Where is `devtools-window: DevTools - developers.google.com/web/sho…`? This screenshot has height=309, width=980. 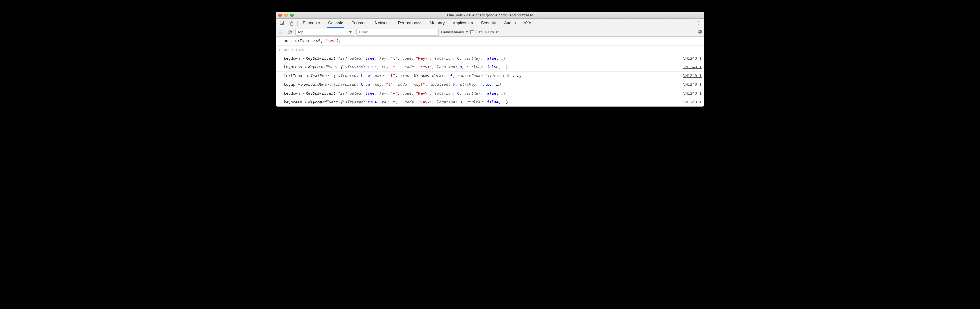 devtools-window: DevTools - developers.google.com/web/sho… is located at coordinates (490, 59).